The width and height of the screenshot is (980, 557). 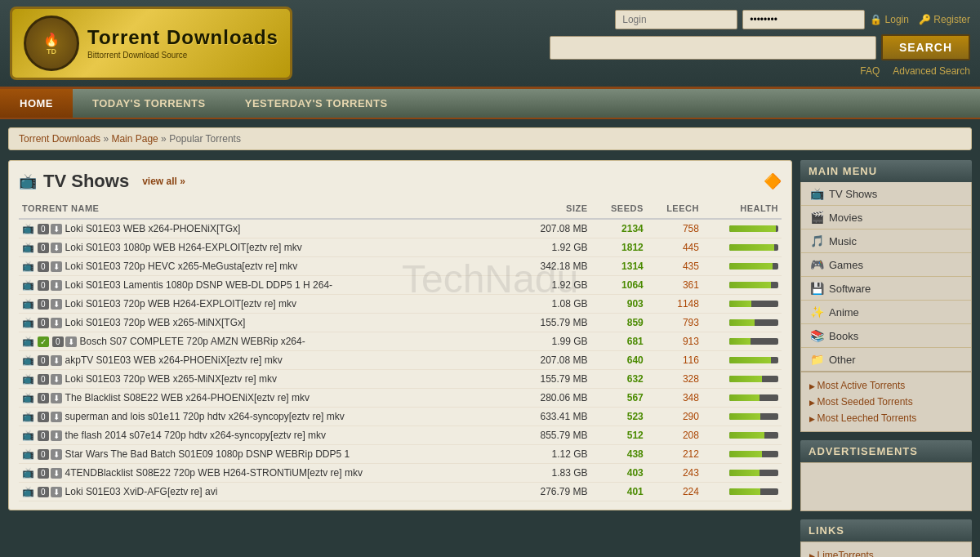 What do you see at coordinates (886, 385) in the screenshot?
I see `sidebar-sub-link: Most Active Torrents` at bounding box center [886, 385].